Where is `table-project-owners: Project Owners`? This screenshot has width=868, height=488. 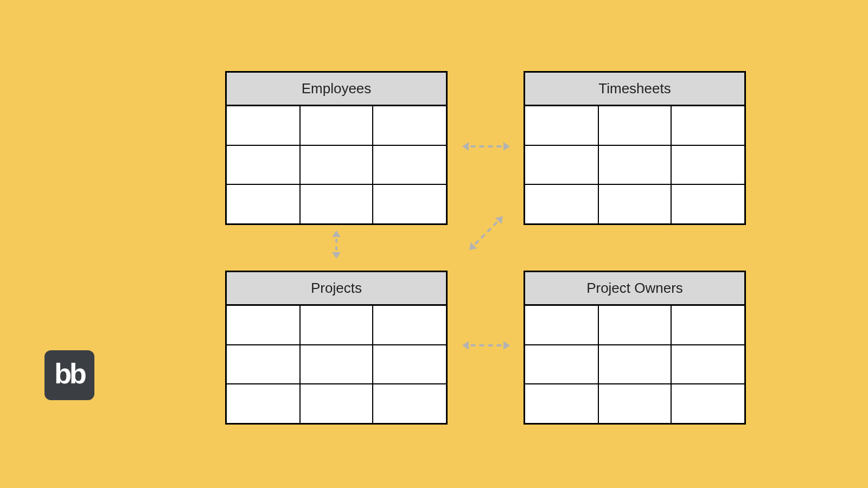
table-project-owners: Project Owners is located at coordinates (635, 348).